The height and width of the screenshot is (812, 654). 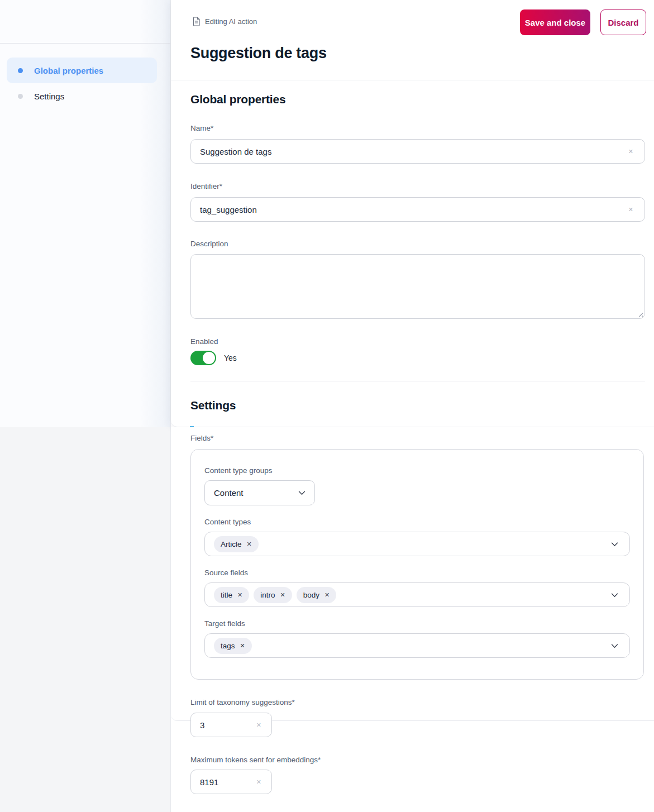 What do you see at coordinates (555, 22) in the screenshot?
I see `save-and-close-button: Save and close` at bounding box center [555, 22].